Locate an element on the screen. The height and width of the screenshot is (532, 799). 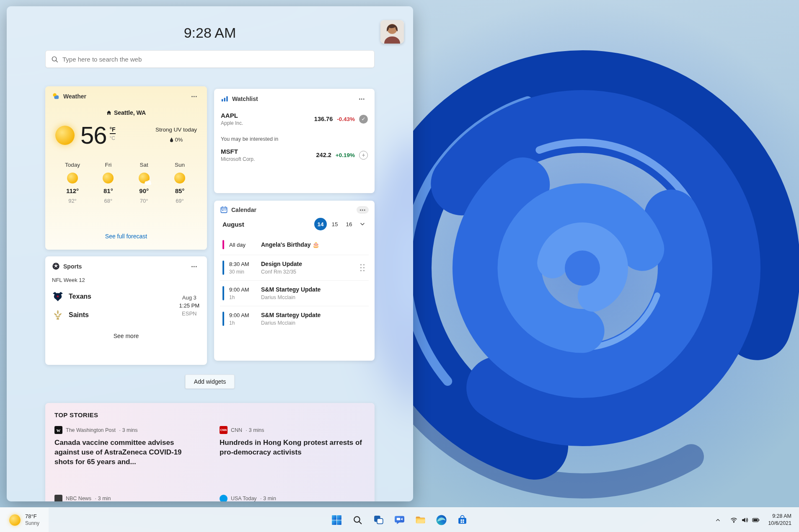
weather-menu-button: ••• is located at coordinates (194, 96).